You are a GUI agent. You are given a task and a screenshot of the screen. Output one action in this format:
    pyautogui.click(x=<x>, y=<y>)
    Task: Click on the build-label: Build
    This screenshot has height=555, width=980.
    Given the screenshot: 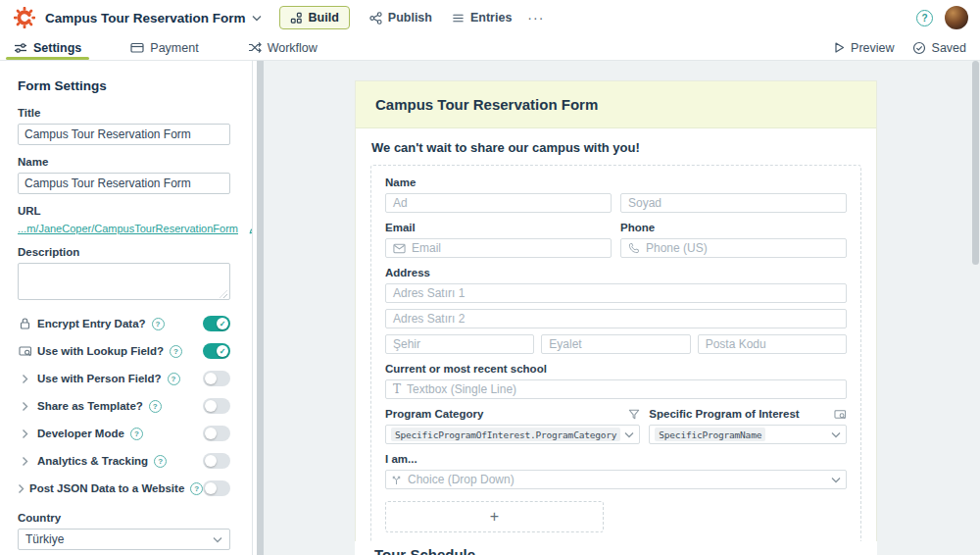 What is the action you would take?
    pyautogui.click(x=323, y=18)
    